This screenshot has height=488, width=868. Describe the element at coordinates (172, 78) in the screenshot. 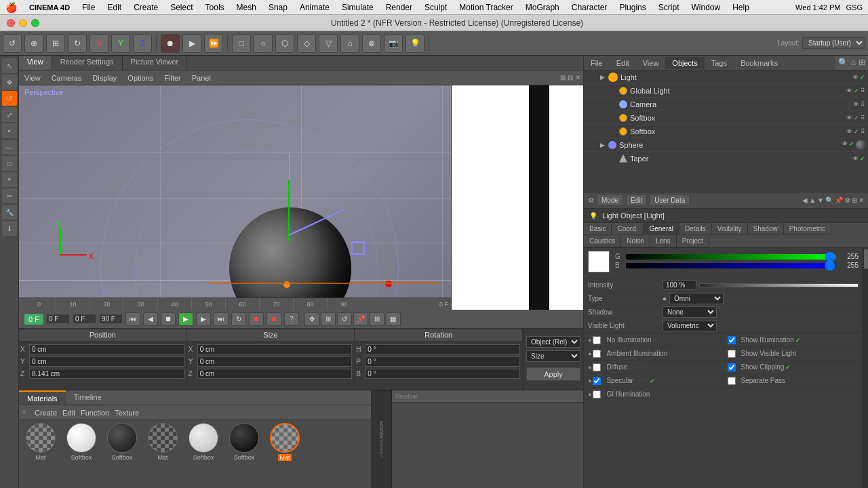

I see `vt-filter: Filter` at that location.